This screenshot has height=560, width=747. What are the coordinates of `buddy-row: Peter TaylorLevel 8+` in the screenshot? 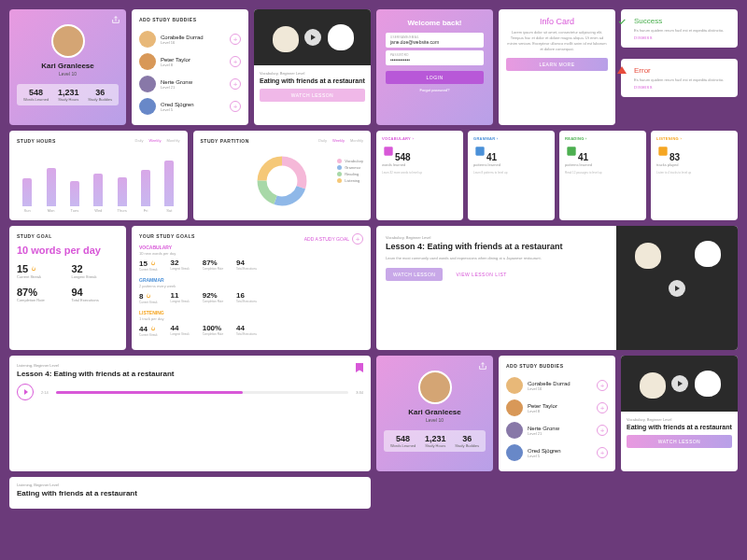 It's located at (557, 408).